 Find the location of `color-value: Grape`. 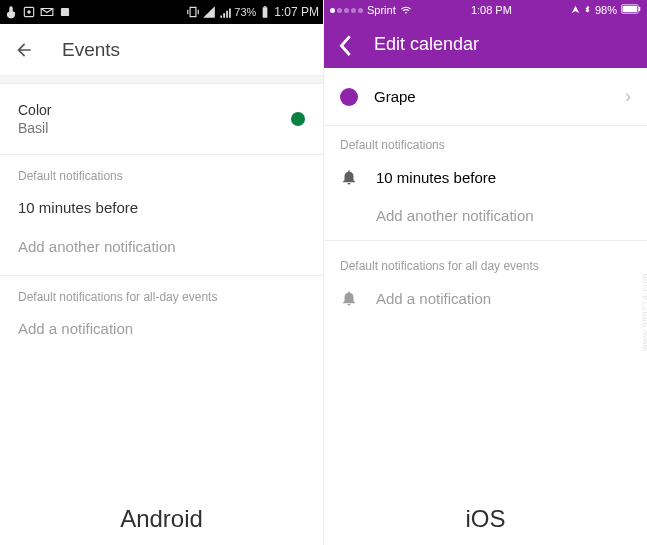

color-value: Grape is located at coordinates (492, 96).